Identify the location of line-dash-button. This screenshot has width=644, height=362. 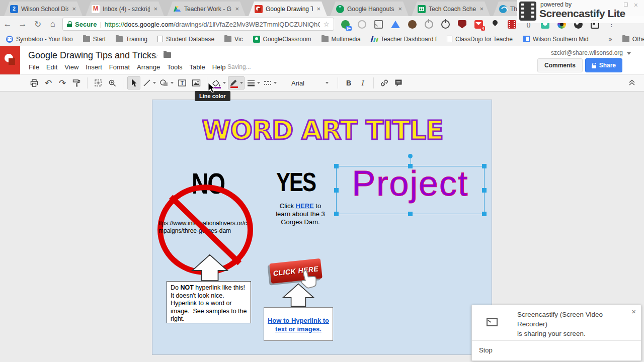
(270, 83).